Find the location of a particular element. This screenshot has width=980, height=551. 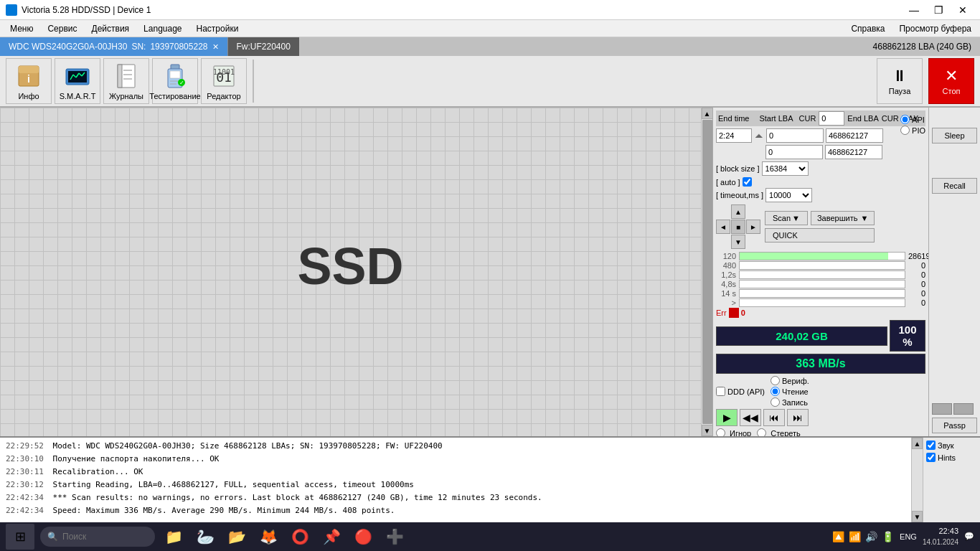

menu-item-language: Language is located at coordinates (162, 29).